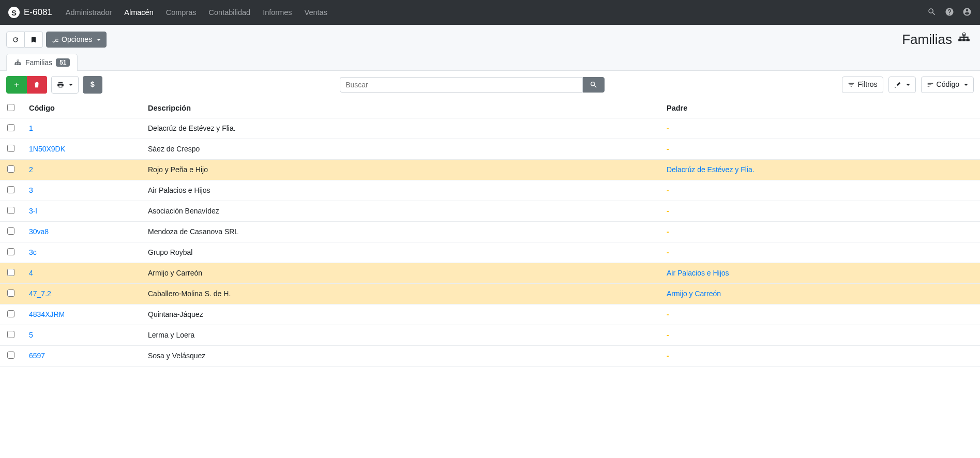 This screenshot has width=980, height=458. I want to click on nav-link-compras: Compras, so click(181, 12).